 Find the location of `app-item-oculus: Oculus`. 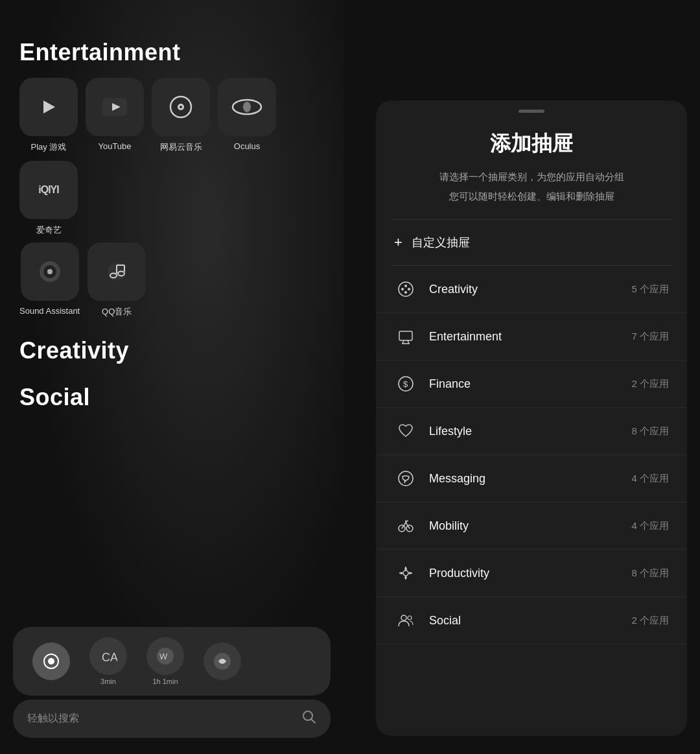

app-item-oculus: Oculus is located at coordinates (247, 115).